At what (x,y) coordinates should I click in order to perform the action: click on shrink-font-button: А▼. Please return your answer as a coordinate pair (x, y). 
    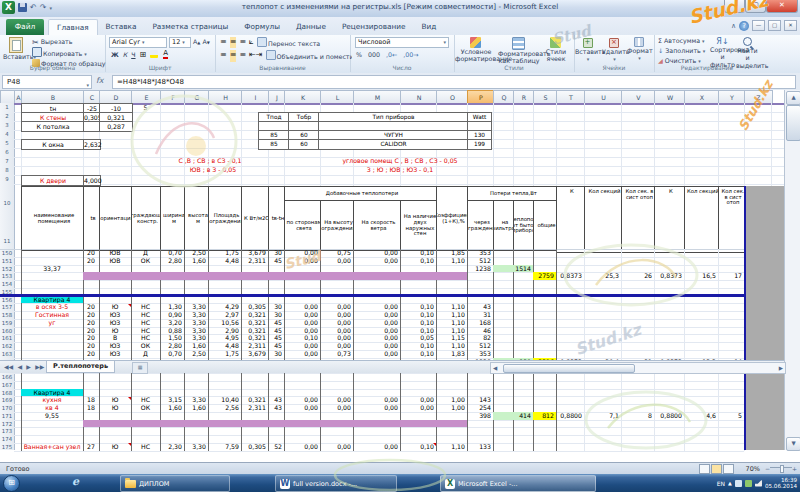
    Looking at the image, I should click on (206, 42).